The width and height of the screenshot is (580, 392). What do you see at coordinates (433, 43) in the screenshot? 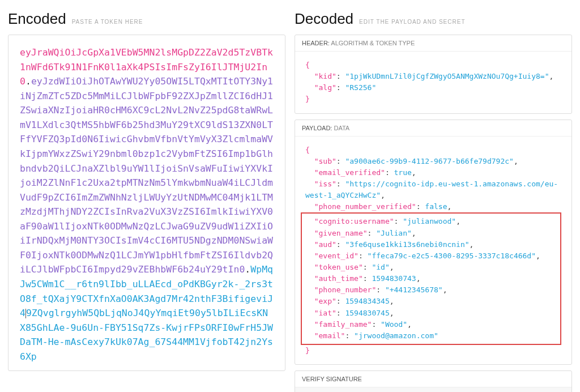
I see `header-panel-label: HEADER: ALGORITHM & TOKEN TYPE` at bounding box center [433, 43].